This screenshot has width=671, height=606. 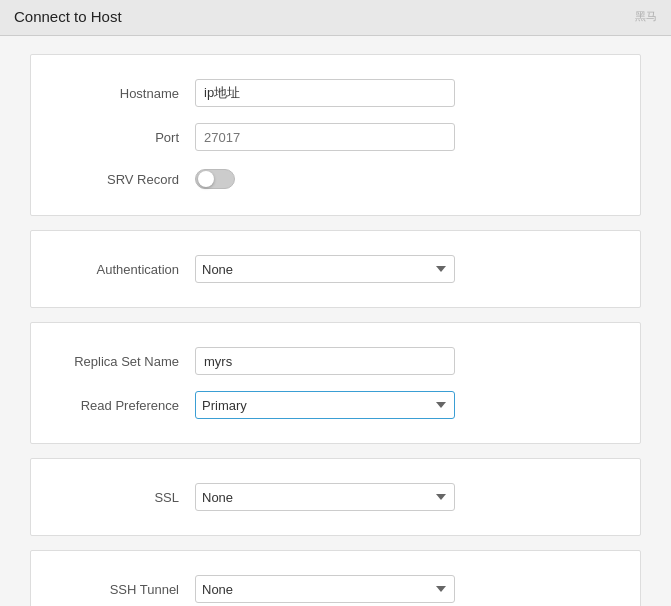 What do you see at coordinates (125, 406) in the screenshot?
I see `read-preference-label: Read Preference` at bounding box center [125, 406].